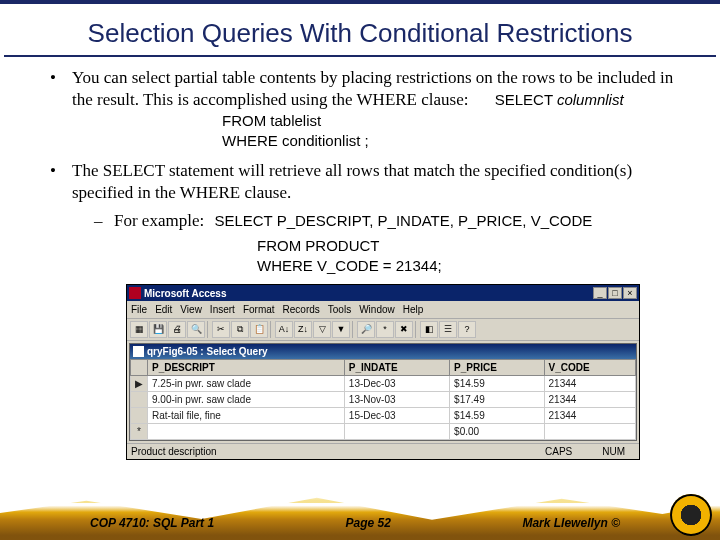 The width and height of the screenshot is (720, 540). What do you see at coordinates (138, 352) in the screenshot?
I see `query-icon` at bounding box center [138, 352].